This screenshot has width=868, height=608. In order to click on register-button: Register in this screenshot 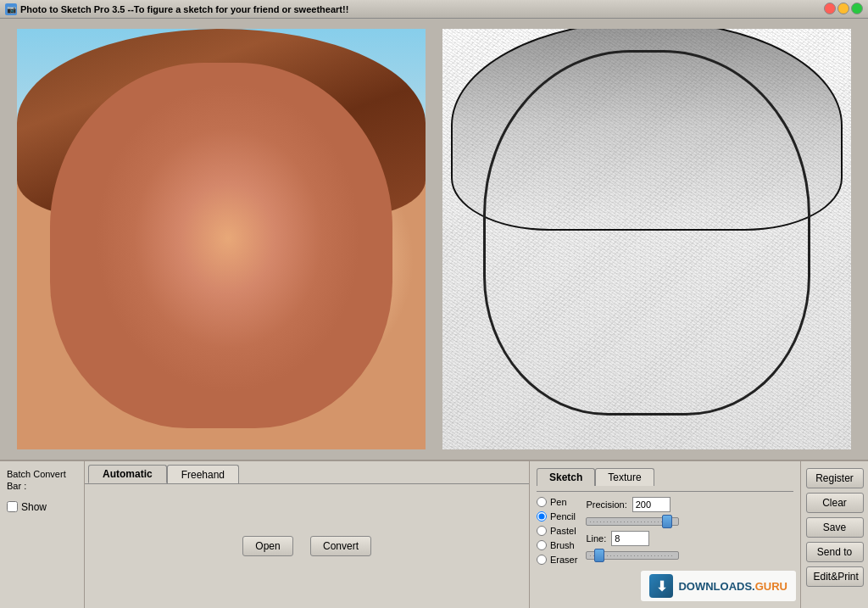, I will do `click(835, 478)`.